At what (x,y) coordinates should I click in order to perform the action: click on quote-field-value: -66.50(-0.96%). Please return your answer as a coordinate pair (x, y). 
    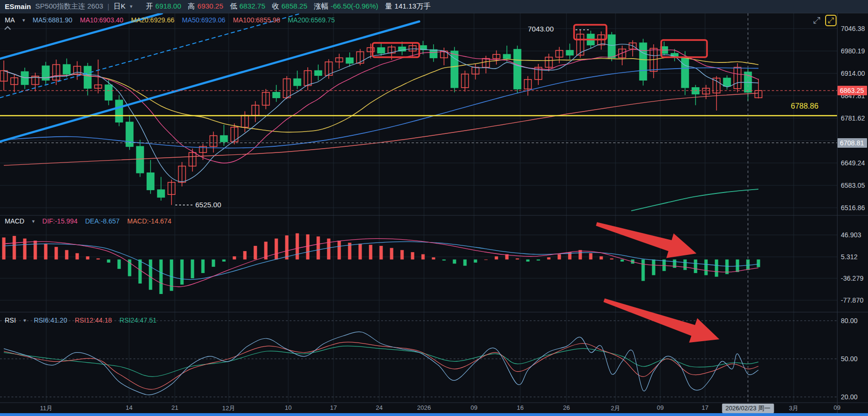
    Looking at the image, I should click on (354, 7).